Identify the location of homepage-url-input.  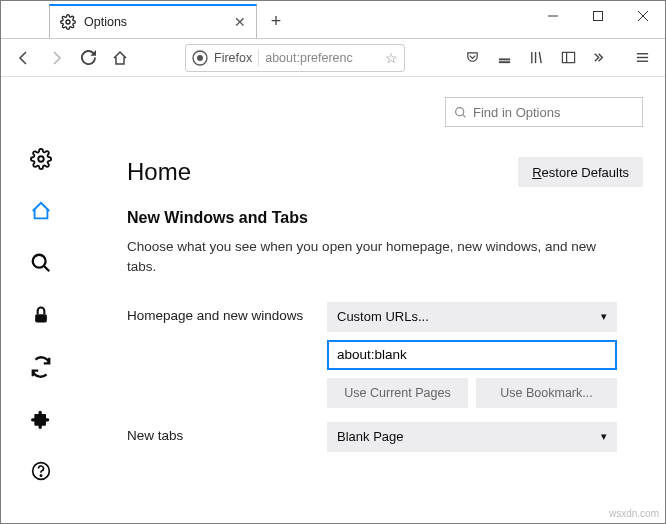
(472, 355).